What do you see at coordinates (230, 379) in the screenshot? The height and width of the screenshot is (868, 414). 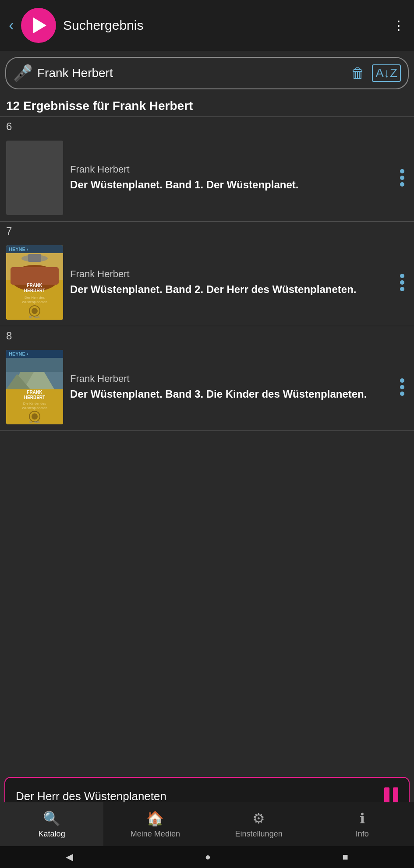 I see `result-author-8: Frank Herbert` at bounding box center [230, 379].